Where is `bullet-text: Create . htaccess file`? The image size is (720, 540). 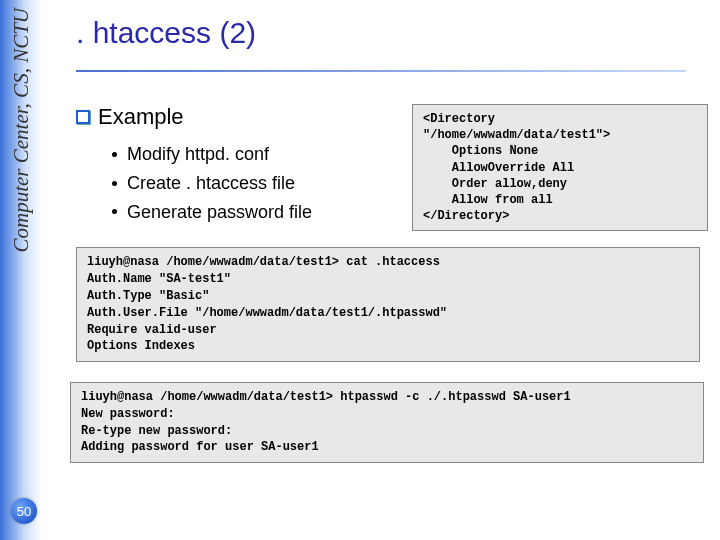
bullet-text: Create . htaccess file is located at coordinates (211, 184).